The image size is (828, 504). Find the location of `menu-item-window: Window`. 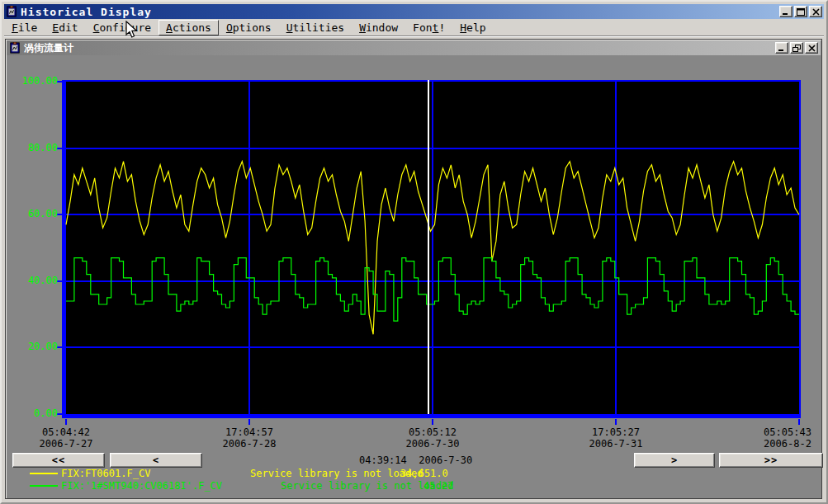

menu-item-window: Window is located at coordinates (378, 28).